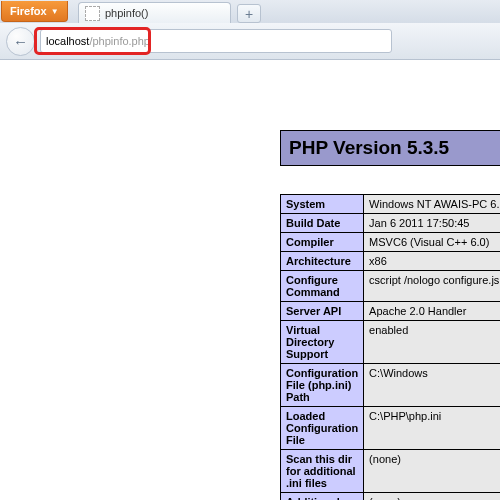 This screenshot has width=500, height=500. I want to click on php-version-heading: PHP Version 5.3.5, so click(390, 148).